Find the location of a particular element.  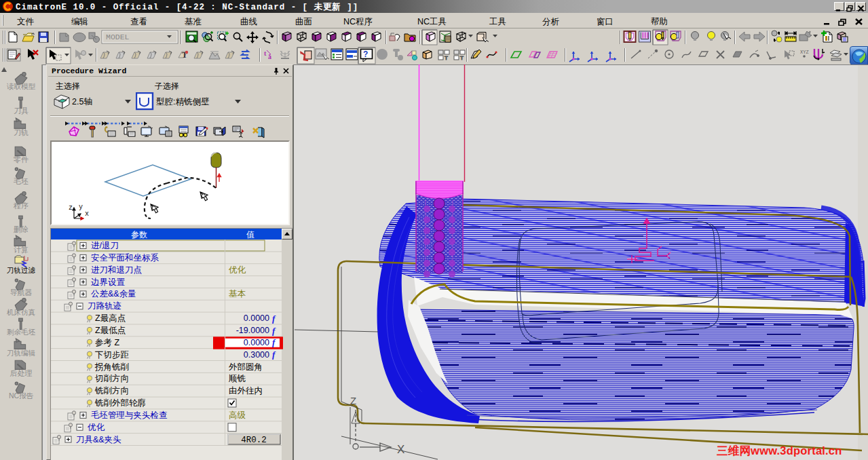

svg-text: 4R0.2 is located at coordinates (254, 440).